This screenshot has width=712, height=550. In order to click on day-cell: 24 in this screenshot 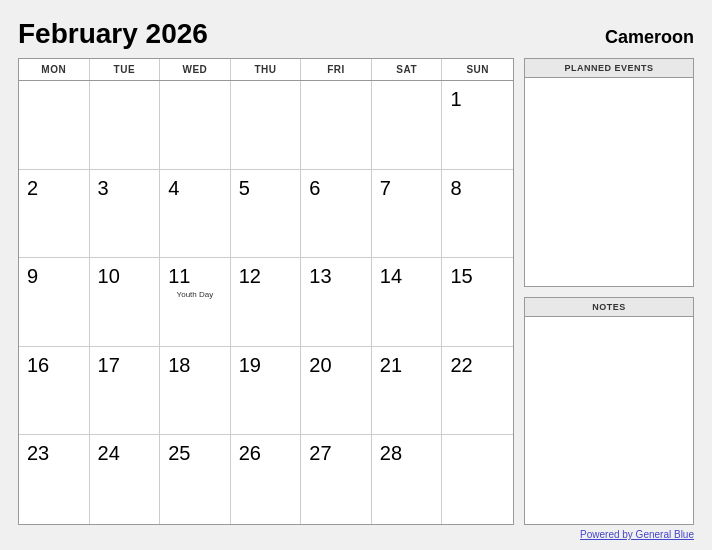, I will do `click(126, 480)`.